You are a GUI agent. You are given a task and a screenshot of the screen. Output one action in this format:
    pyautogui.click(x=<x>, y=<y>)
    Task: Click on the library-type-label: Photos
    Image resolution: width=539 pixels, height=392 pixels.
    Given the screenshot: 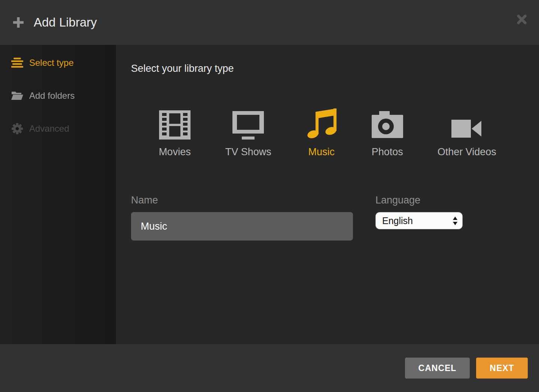 What is the action you would take?
    pyautogui.click(x=387, y=152)
    